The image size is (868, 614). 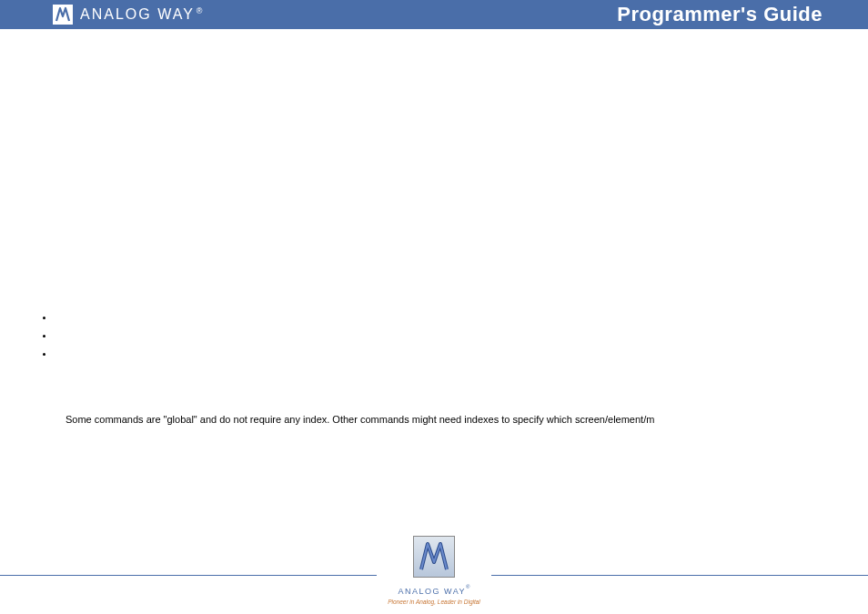 What do you see at coordinates (63, 15) in the screenshot?
I see `brand-icon` at bounding box center [63, 15].